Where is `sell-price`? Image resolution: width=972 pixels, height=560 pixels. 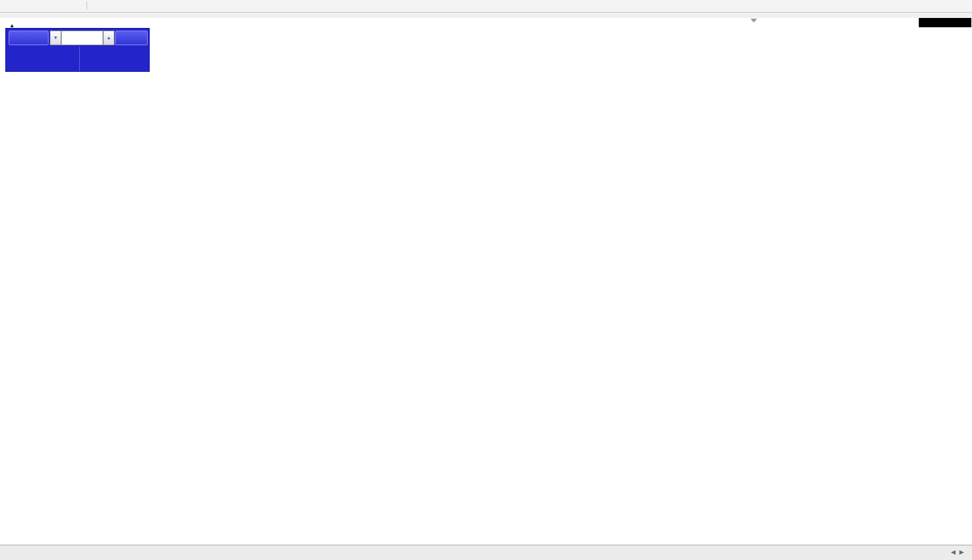
sell-price is located at coordinates (42, 59).